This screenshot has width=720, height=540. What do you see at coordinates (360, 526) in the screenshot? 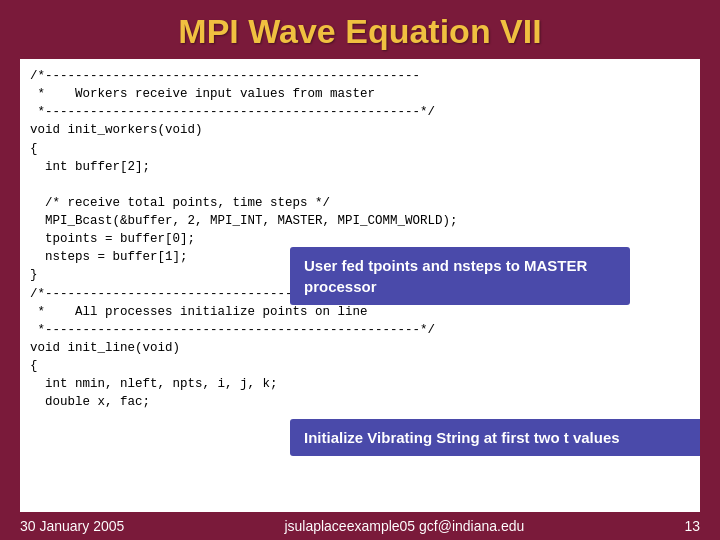
I see `footer: 30 January 2005 jsulaplaceexample05 gcf@…` at bounding box center [360, 526].